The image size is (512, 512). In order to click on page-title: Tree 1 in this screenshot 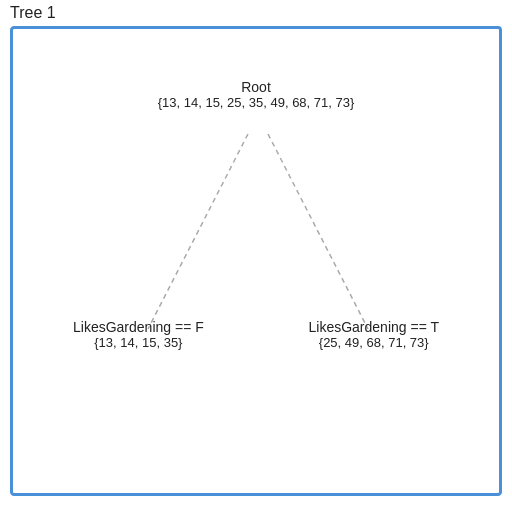, I will do `click(256, 13)`.